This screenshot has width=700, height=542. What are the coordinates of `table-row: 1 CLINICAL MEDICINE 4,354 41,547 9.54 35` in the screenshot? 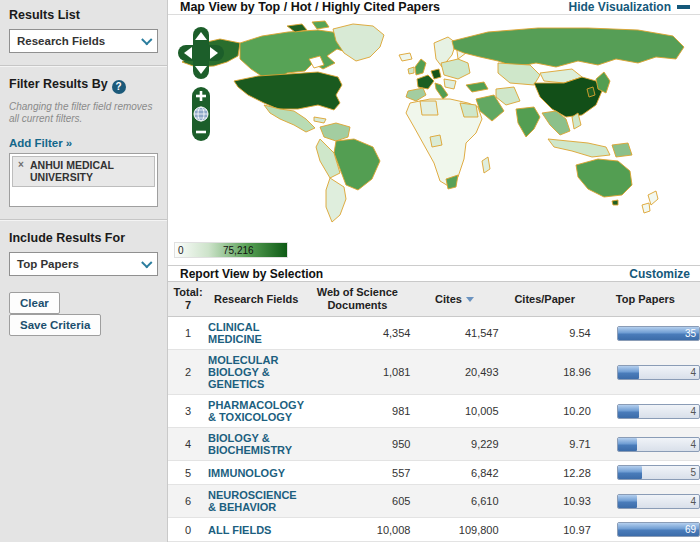 It's located at (434, 334).